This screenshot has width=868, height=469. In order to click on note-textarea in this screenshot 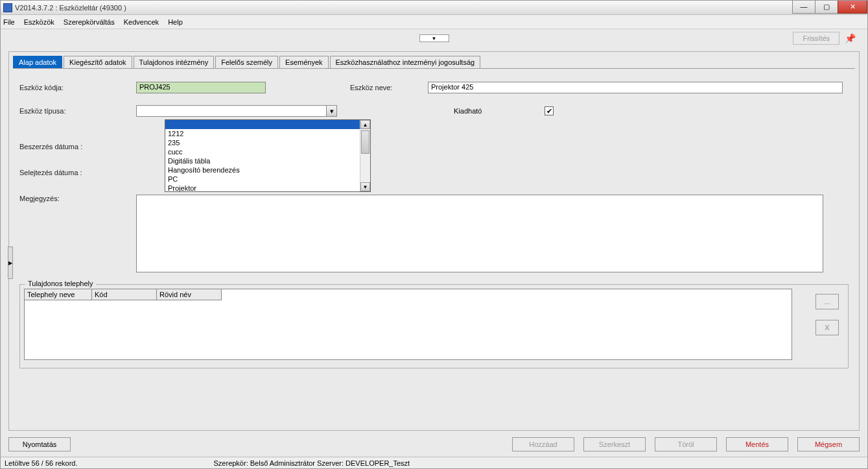, I will do `click(480, 234)`.